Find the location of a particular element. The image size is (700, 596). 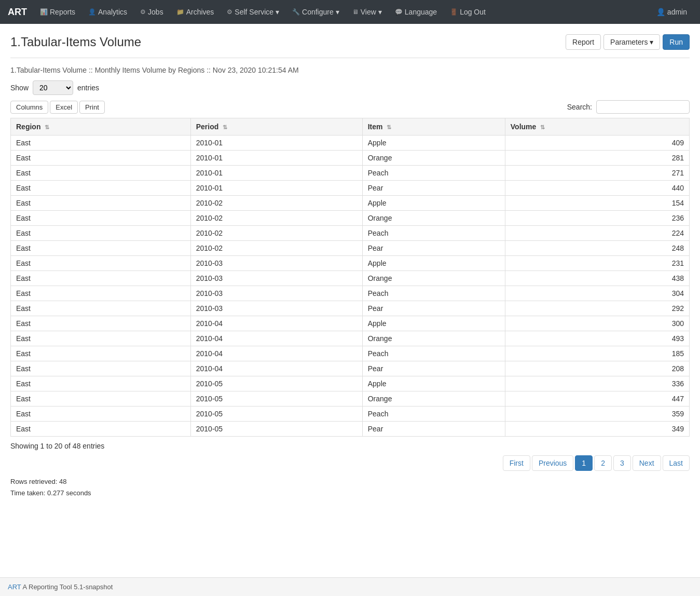

search-box: Search: is located at coordinates (628, 107).